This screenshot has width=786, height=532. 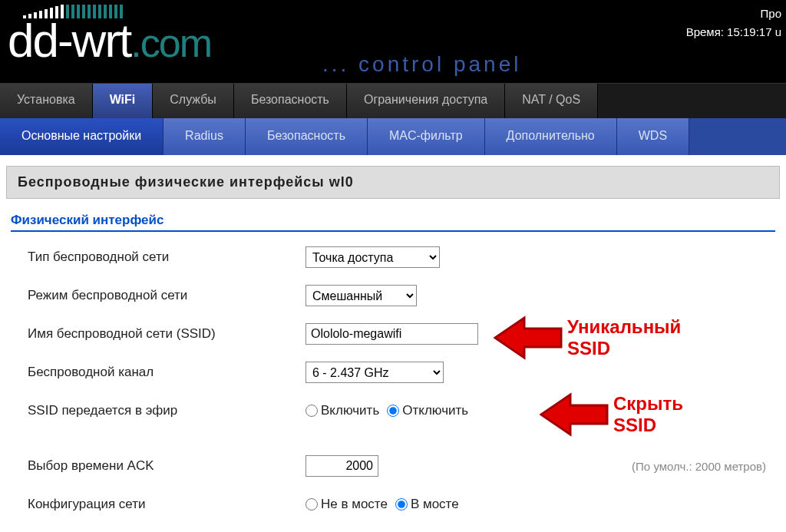 I want to click on annotation-hide-ssid: Скрыть SSID, so click(x=611, y=415).